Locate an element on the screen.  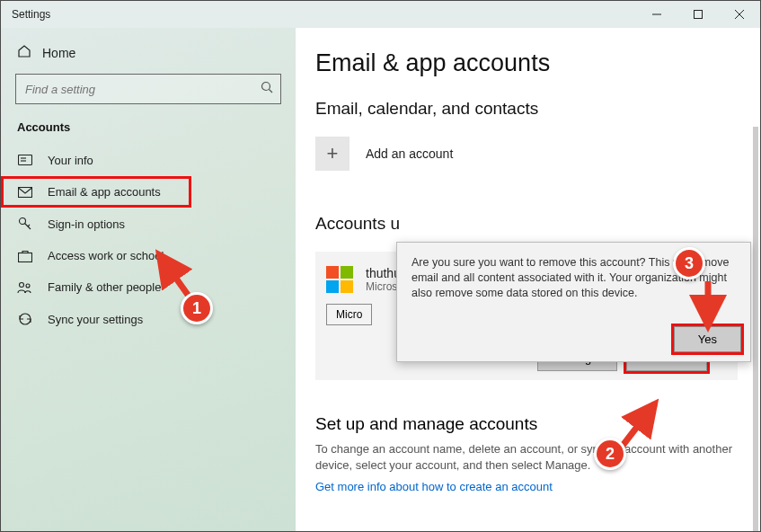
setup-heading: Set up and manage accounts is located at coordinates (537, 424).